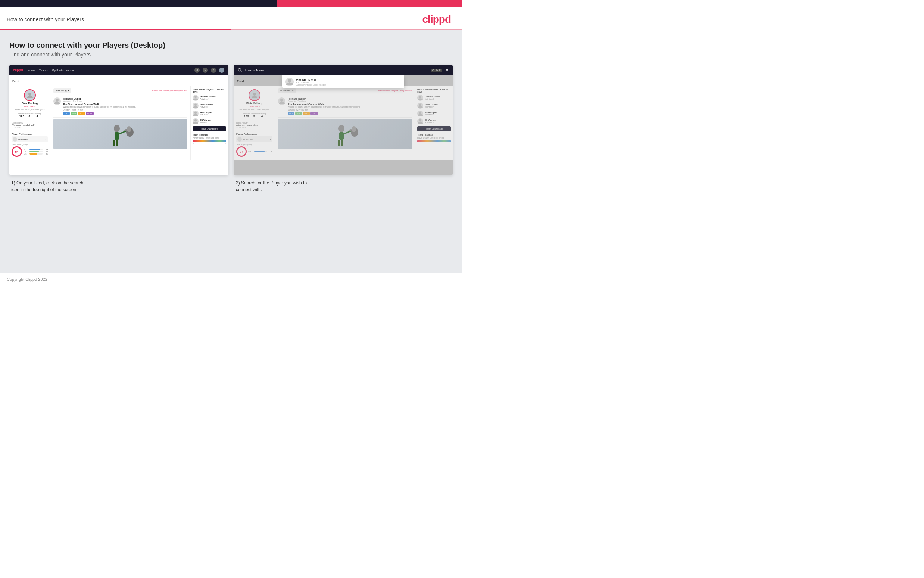  What do you see at coordinates (63, 91) in the screenshot?
I see `following-button: Following ▾` at bounding box center [63, 91].